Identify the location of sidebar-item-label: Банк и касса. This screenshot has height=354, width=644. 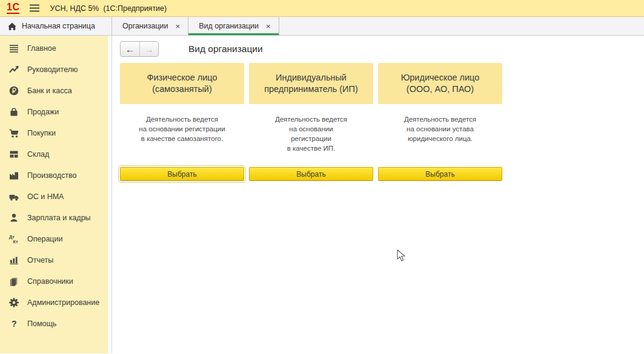
(50, 91).